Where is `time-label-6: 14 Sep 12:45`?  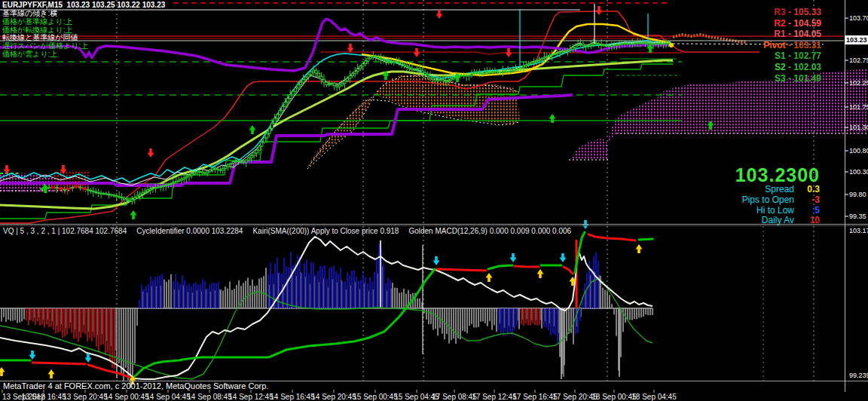
time-label-6: 14 Sep 12:45 is located at coordinates (251, 396).